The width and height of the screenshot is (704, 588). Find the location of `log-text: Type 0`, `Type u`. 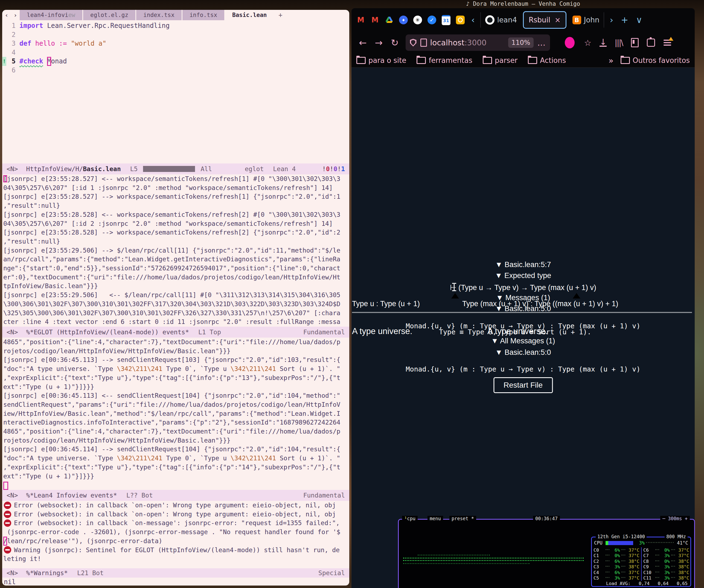

log-text: Type 0`, `Type u is located at coordinates (196, 369).